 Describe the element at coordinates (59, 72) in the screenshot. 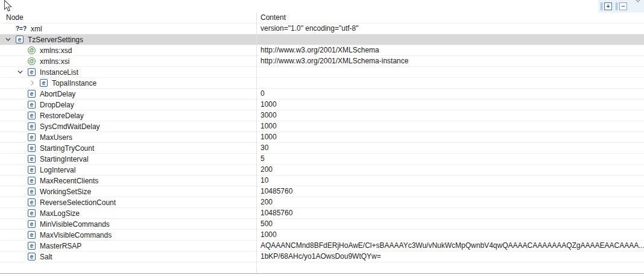

I see `node-label: InstanceList` at that location.